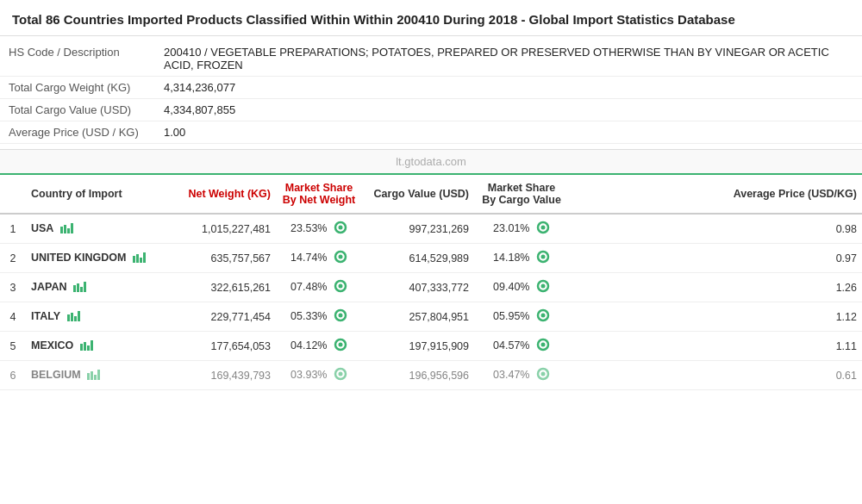 This screenshot has width=862, height=504. I want to click on header-section: Total 86 Countries Imported Products Cla…, so click(431, 18).